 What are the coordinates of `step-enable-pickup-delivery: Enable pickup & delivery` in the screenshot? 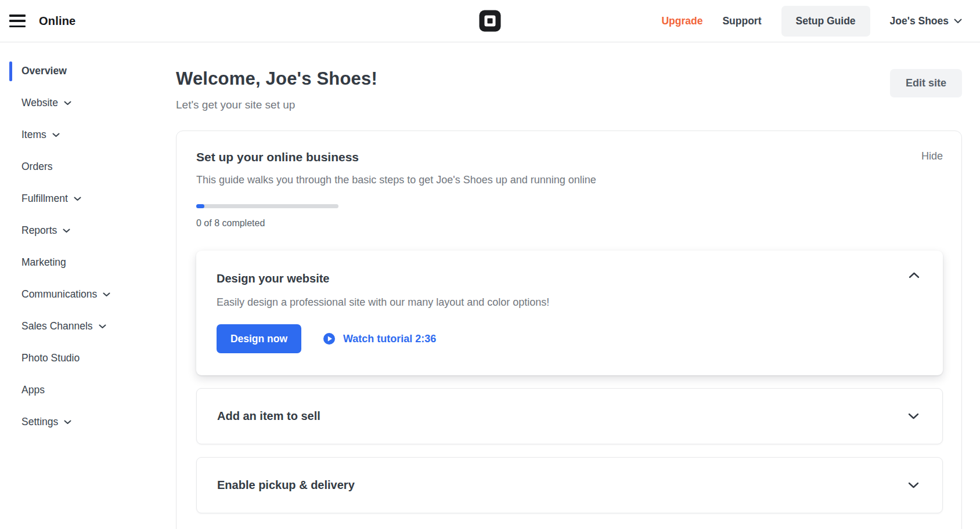 It's located at (570, 485).